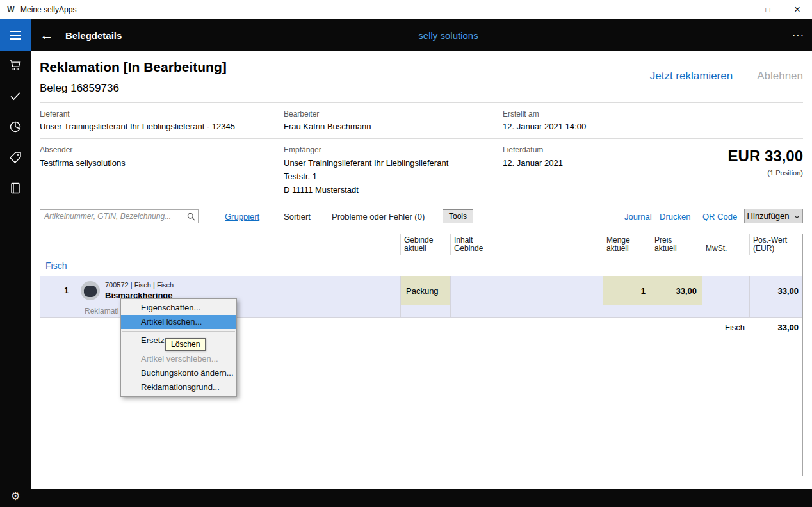  I want to click on hinzufuegen-button: Hinzufügen, so click(774, 216).